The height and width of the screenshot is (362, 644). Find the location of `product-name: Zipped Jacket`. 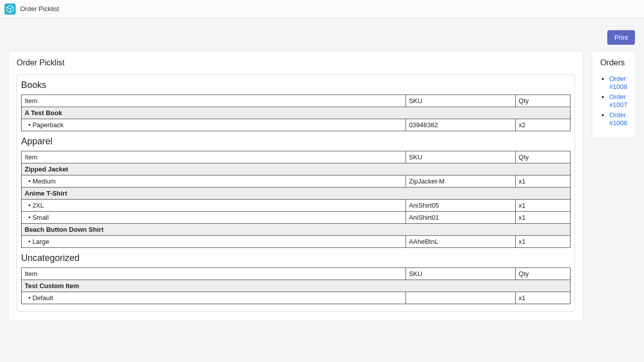

product-name: Zipped Jacket is located at coordinates (296, 169).